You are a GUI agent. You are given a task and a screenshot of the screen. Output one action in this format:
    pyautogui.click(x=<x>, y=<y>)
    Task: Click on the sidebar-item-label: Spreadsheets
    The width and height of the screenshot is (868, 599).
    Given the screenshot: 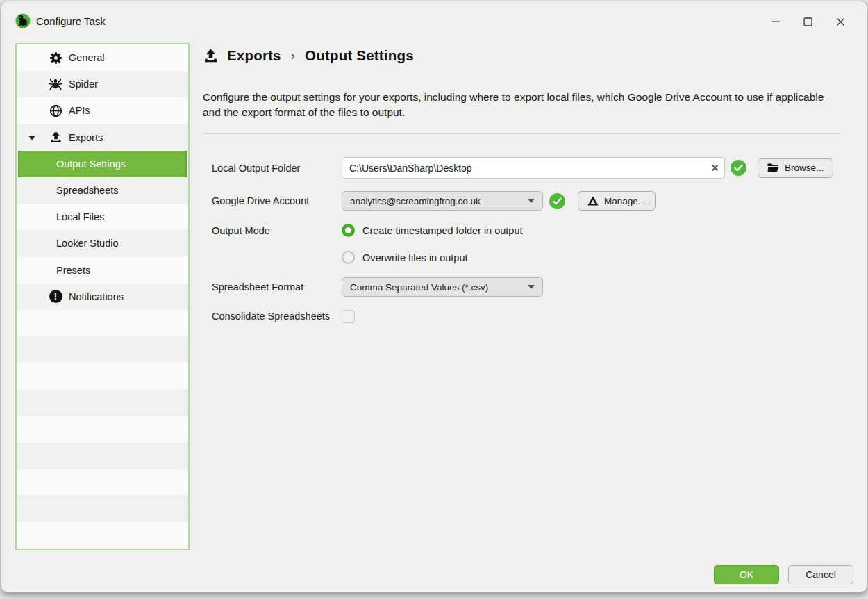 What is the action you would take?
    pyautogui.click(x=67, y=190)
    